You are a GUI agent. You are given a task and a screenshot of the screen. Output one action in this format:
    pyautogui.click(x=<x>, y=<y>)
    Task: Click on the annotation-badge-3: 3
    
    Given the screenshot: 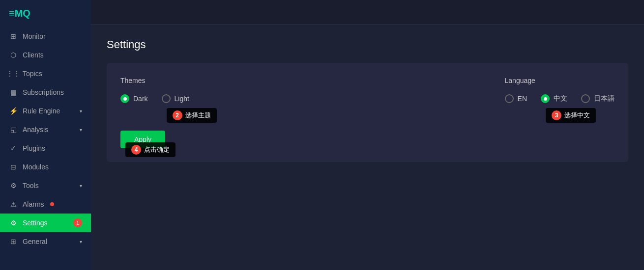 What is the action you would take?
    pyautogui.click(x=556, y=115)
    